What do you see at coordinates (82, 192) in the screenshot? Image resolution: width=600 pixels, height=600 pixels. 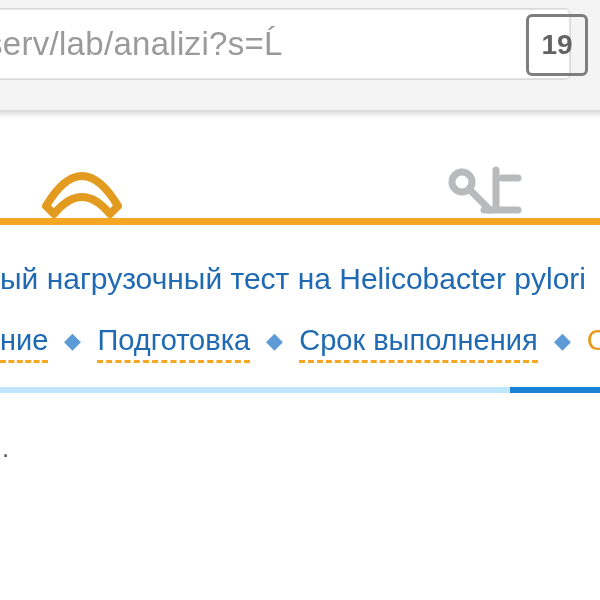 I see `nurse-cap-icon` at bounding box center [82, 192].